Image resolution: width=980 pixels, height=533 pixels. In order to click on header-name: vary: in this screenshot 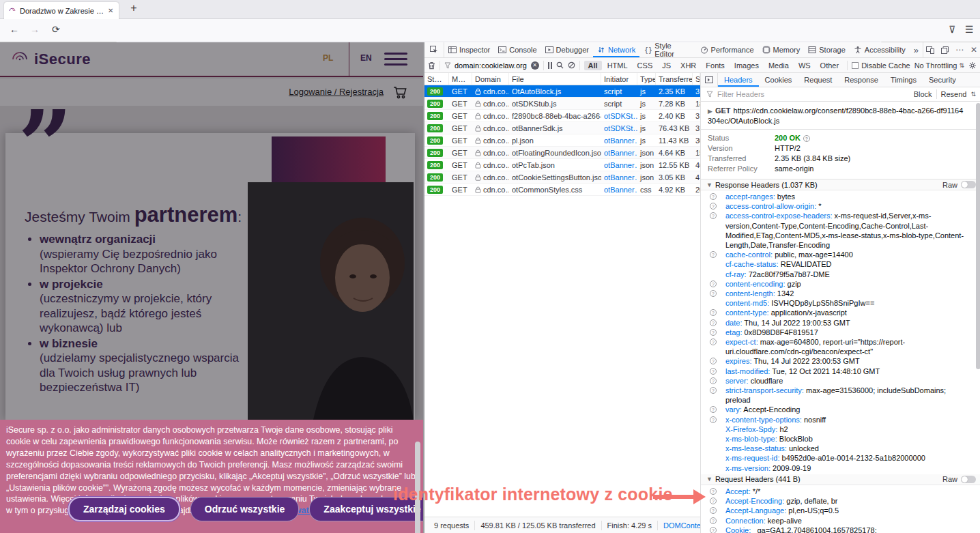, I will do `click(734, 409)`.